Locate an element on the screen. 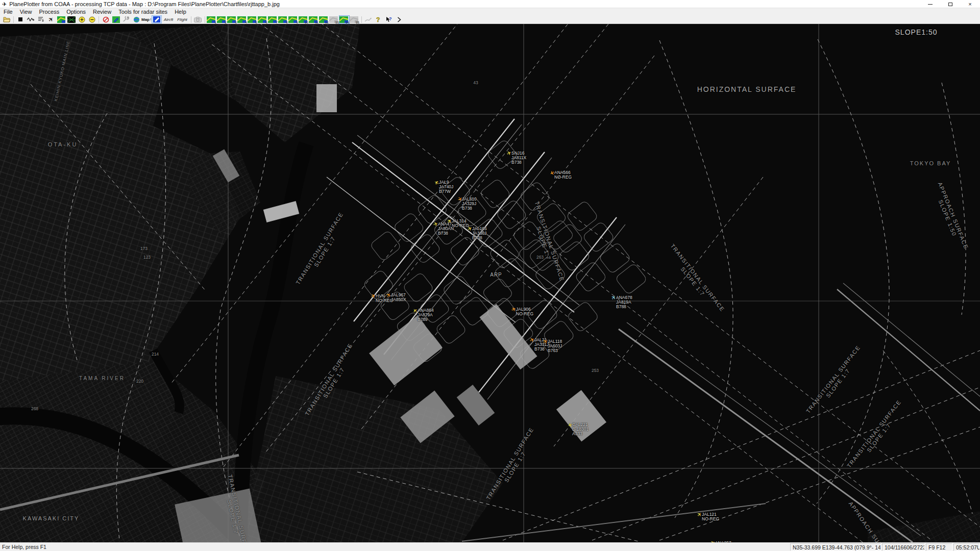 Image resolution: width=980 pixels, height=551 pixels. status-position: N35-33.699 E139-44.763 (079.9°- 140.8nm) is located at coordinates (836, 547).